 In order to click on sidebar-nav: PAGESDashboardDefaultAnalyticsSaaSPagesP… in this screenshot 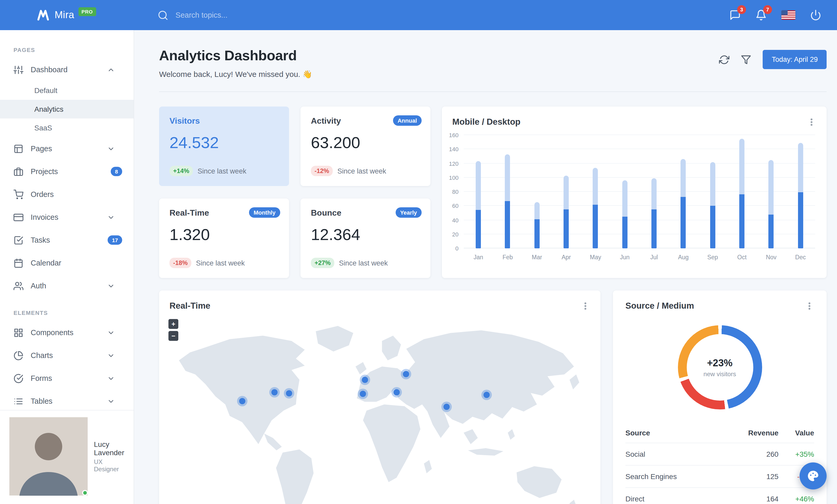, I will do `click(67, 220)`.